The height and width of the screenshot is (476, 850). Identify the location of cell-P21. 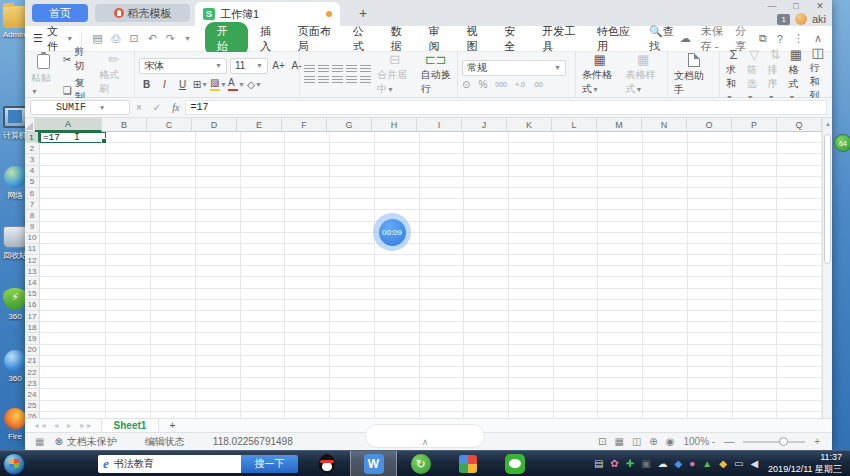
(756, 362).